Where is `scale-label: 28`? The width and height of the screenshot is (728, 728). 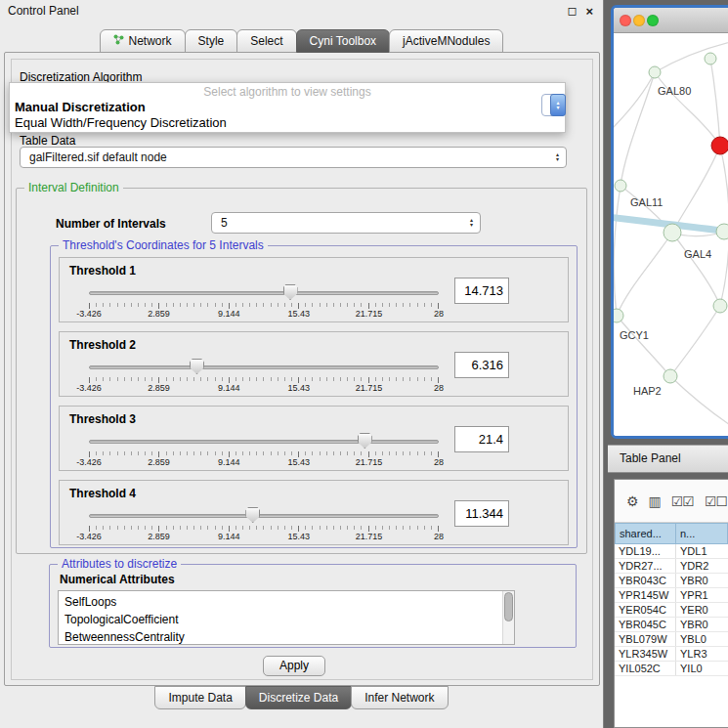
scale-label: 28 is located at coordinates (439, 462).